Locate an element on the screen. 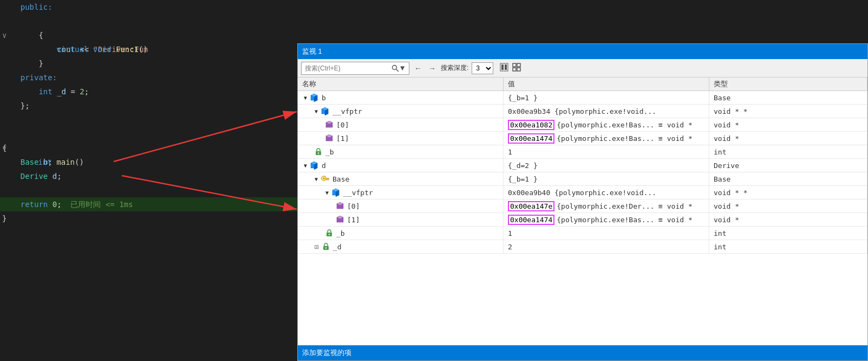 This screenshot has height=361, width=868. value-cell: {_d=2 } is located at coordinates (606, 165).